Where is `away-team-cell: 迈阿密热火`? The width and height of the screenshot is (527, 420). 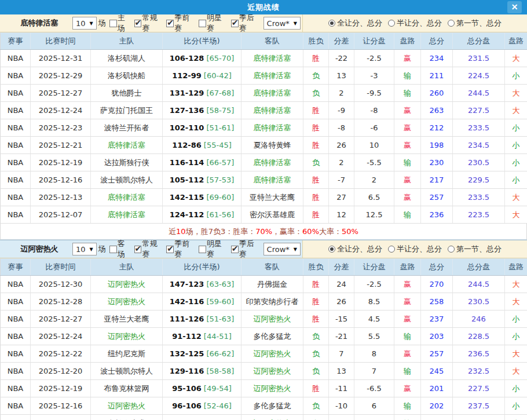
away-team-cell: 迈阿密热火 is located at coordinates (272, 371).